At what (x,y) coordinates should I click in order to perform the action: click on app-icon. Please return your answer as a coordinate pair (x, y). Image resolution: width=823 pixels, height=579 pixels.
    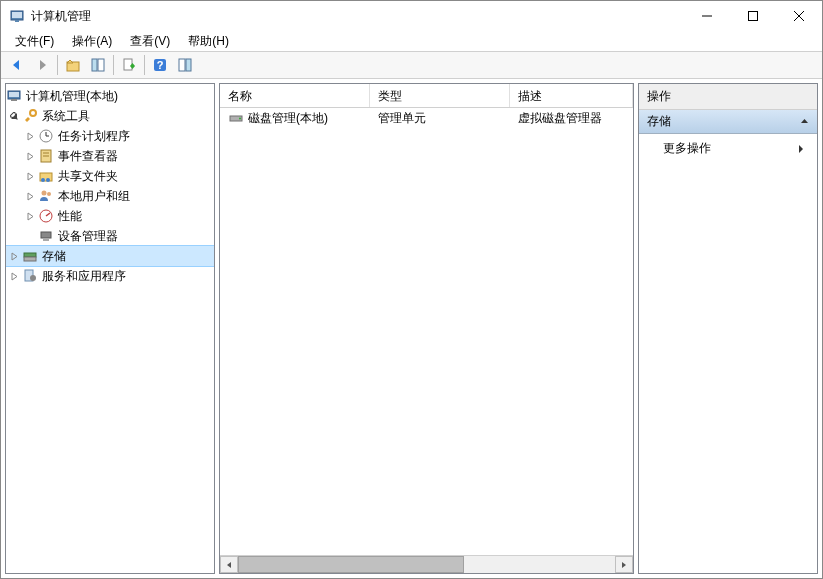
    Looking at the image, I should click on (17, 16).